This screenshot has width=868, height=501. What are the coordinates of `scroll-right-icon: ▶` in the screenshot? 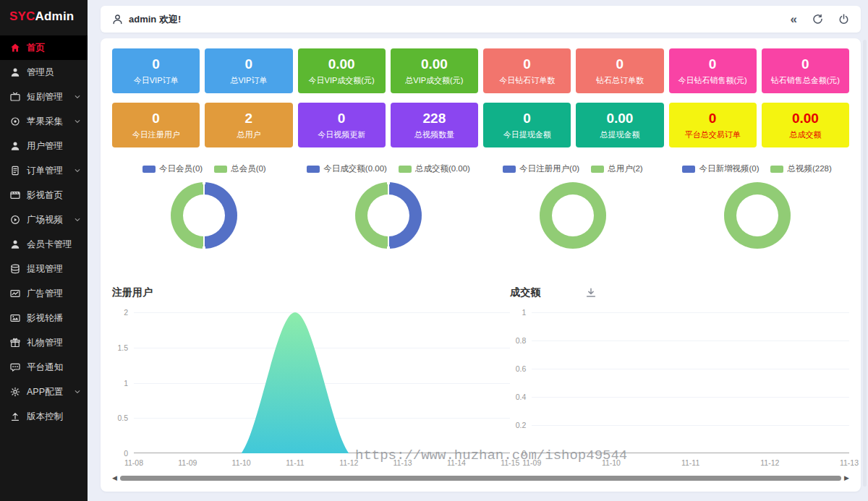 It's located at (846, 479).